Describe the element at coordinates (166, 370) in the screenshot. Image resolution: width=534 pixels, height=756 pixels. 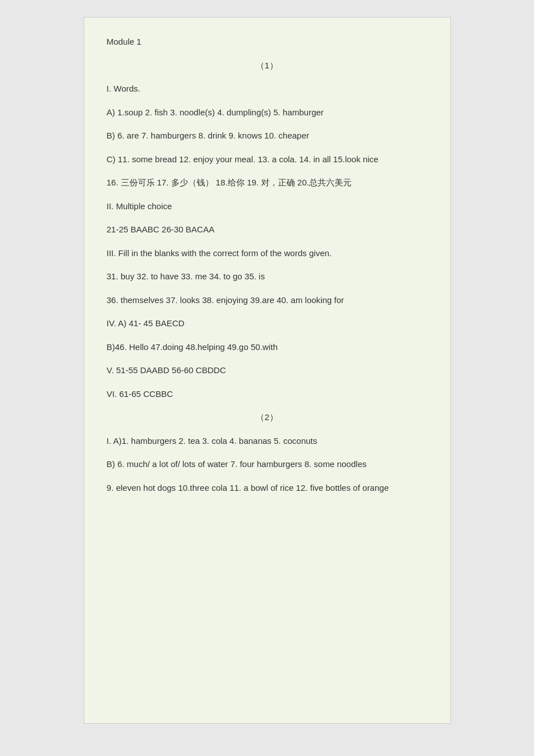
I see `section5-label: V. 51-55 DAABD 56-60 CBDDC` at that location.